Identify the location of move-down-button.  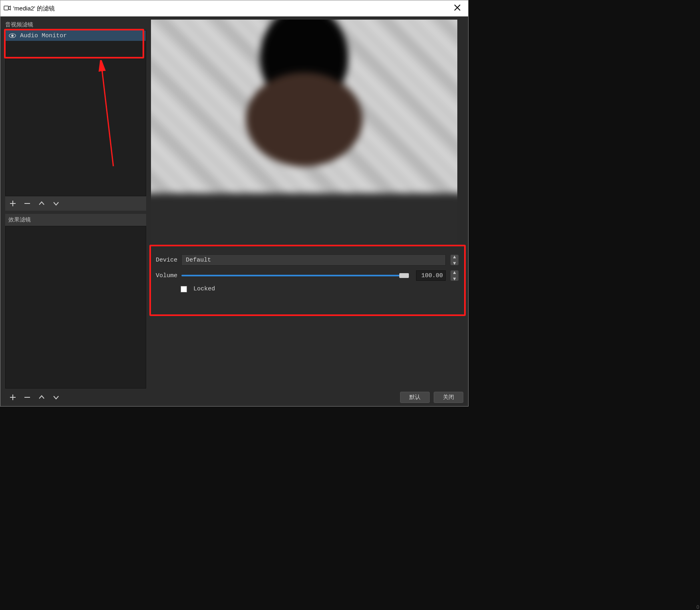
(56, 203).